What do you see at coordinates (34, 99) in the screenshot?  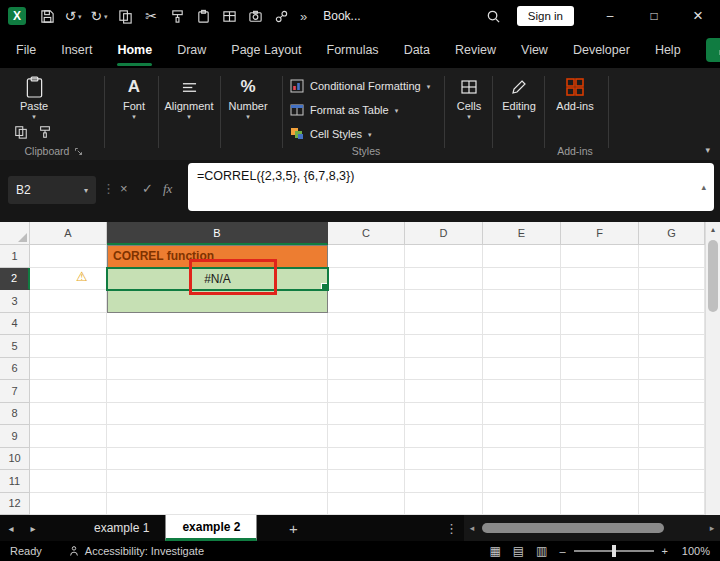 I see `paste-button: Paste ▾` at bounding box center [34, 99].